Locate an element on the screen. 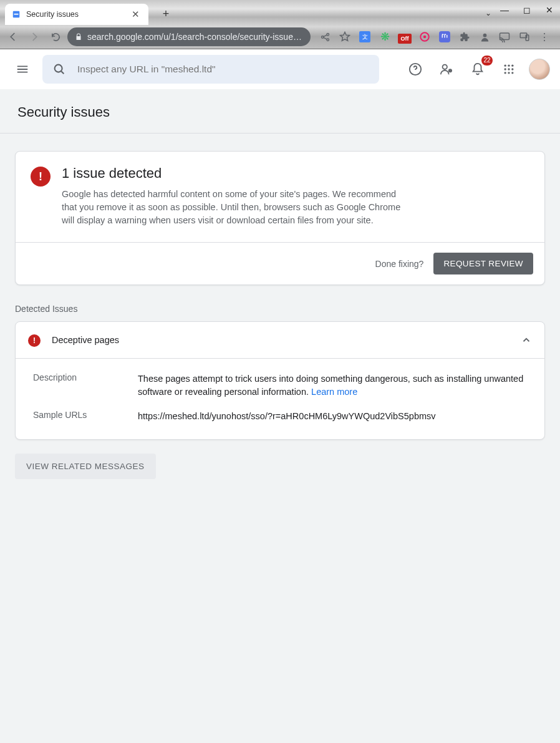  bookmark-star-icon is located at coordinates (345, 37).